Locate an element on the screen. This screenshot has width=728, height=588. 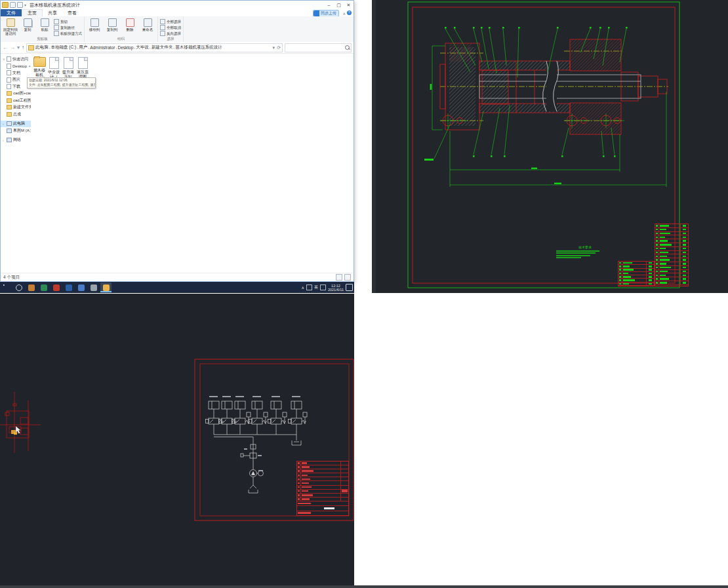
selected-fragment is located at coordinates (20, 422).